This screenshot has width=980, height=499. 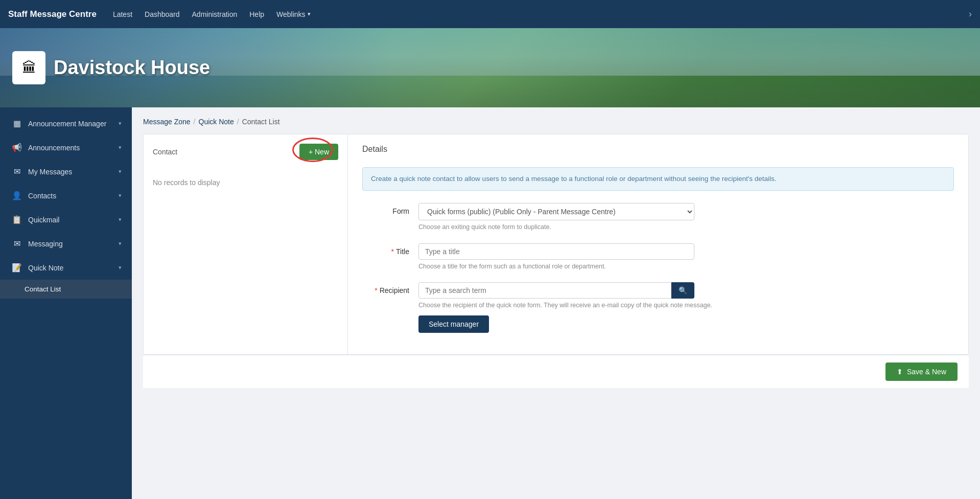 I want to click on breadcrumb-sep-1: /, so click(x=195, y=122).